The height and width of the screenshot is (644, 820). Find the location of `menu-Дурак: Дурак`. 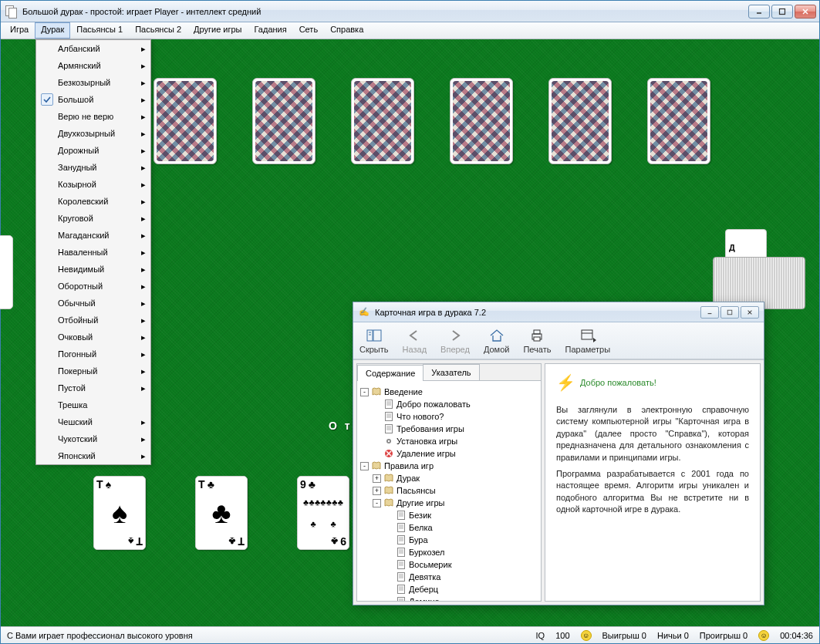

menu-Дурак: Дурак is located at coordinates (52, 31).